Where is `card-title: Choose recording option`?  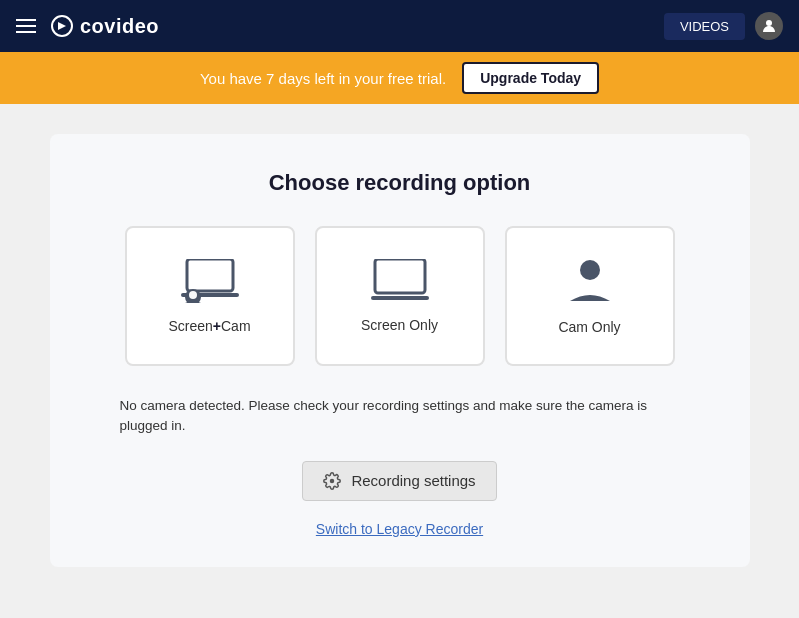 card-title: Choose recording option is located at coordinates (400, 183).